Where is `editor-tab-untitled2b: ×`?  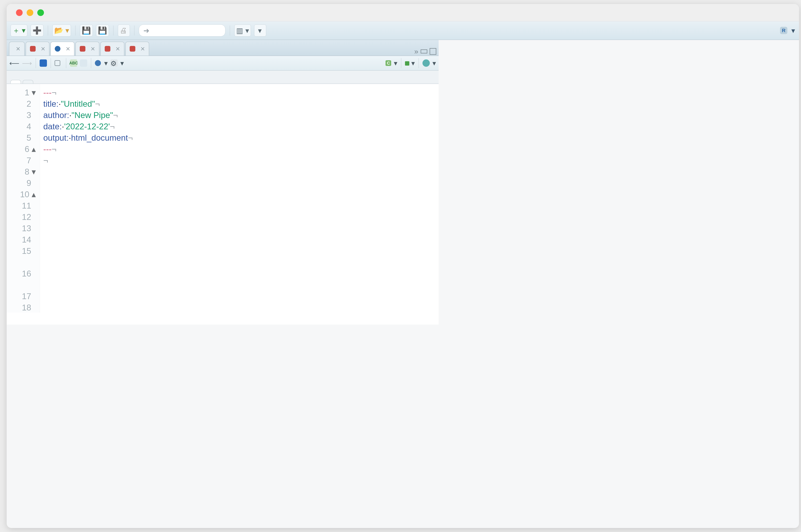
editor-tab-untitled2b: × is located at coordinates (137, 49).